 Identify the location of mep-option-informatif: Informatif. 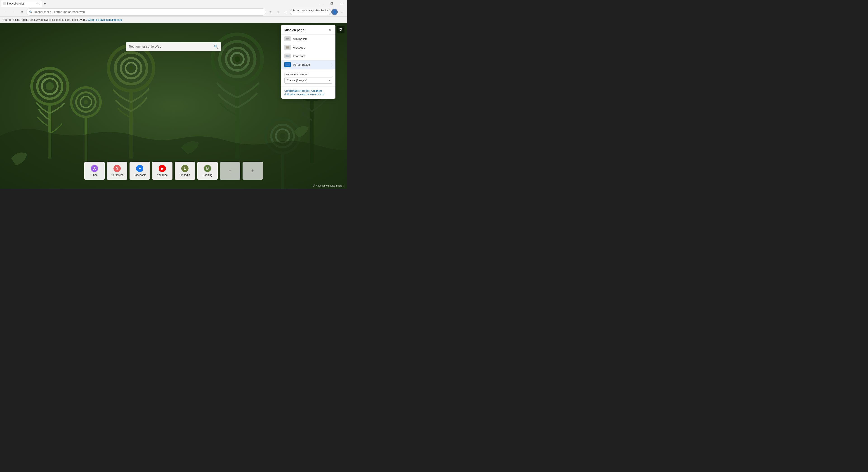
(309, 56).